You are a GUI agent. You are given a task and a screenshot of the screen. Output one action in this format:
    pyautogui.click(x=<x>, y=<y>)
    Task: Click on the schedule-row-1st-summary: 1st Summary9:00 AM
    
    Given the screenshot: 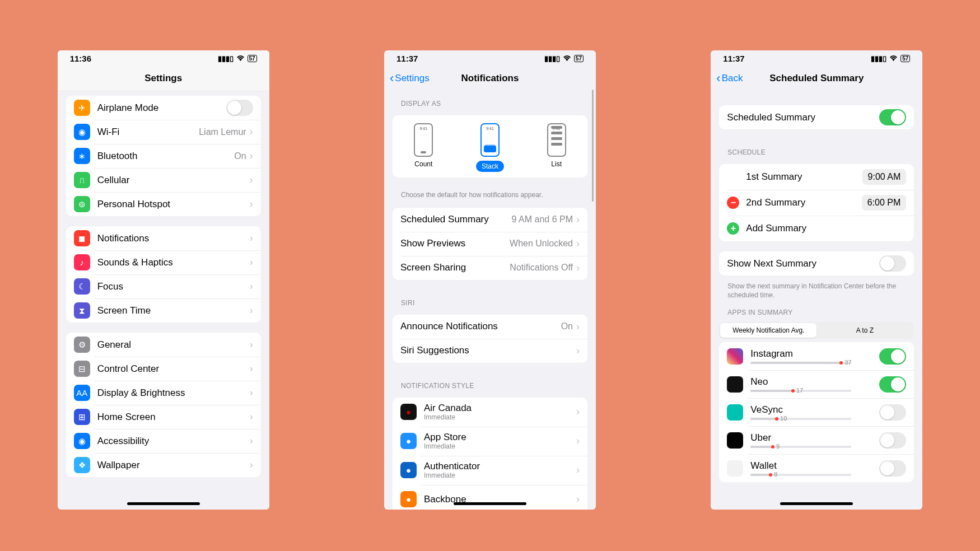 What is the action you would take?
    pyautogui.click(x=816, y=177)
    